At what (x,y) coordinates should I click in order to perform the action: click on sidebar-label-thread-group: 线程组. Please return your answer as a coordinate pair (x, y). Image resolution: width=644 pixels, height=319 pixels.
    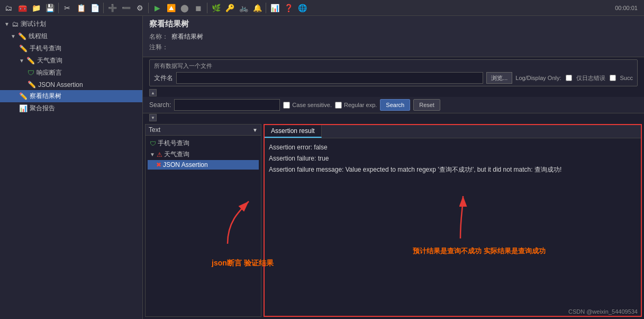
    Looking at the image, I should click on (38, 36).